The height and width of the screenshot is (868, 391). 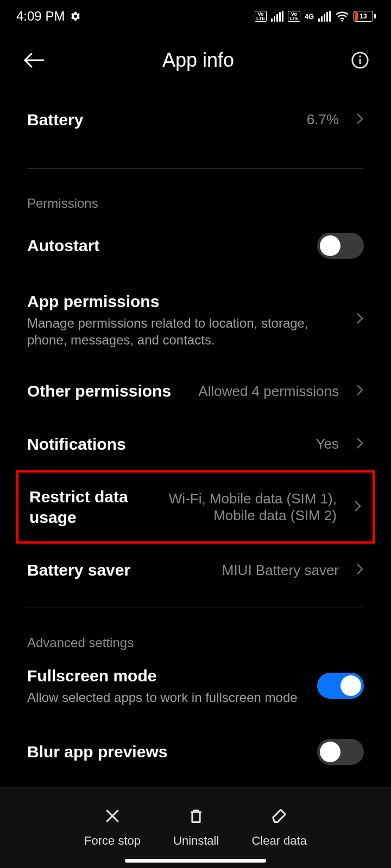 What do you see at coordinates (112, 841) in the screenshot?
I see `action-label: Force stop` at bounding box center [112, 841].